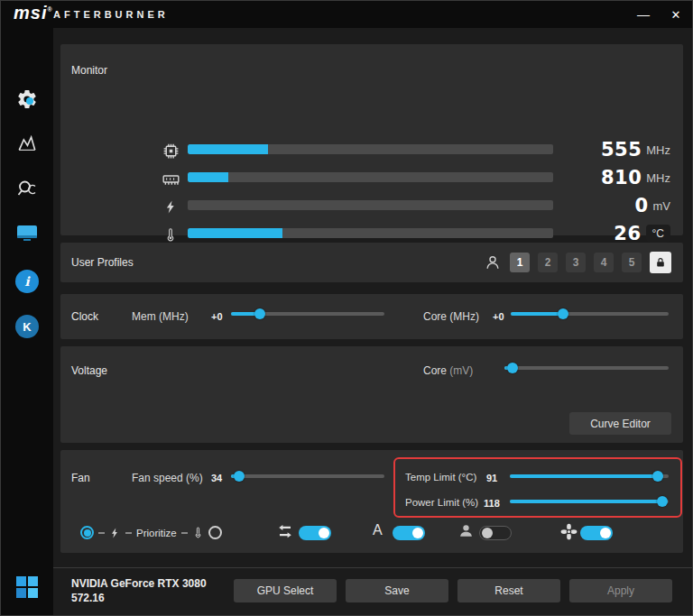 The height and width of the screenshot is (616, 693). What do you see at coordinates (604, 262) in the screenshot?
I see `profile-slot-4: 4` at bounding box center [604, 262].